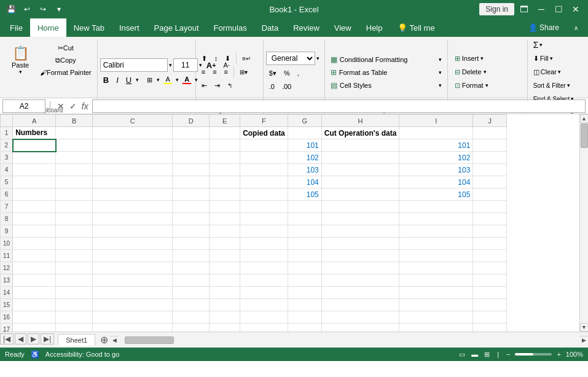 The image size is (588, 377). I want to click on menu-help: Help, so click(375, 28).